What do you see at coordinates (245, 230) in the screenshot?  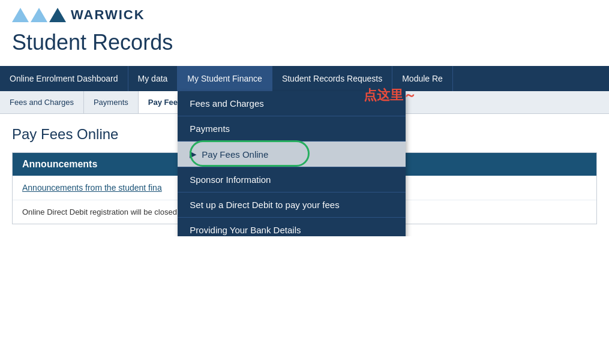 I see `dropdown-bankdetails-label: Providing Your Bank Details` at bounding box center [245, 230].